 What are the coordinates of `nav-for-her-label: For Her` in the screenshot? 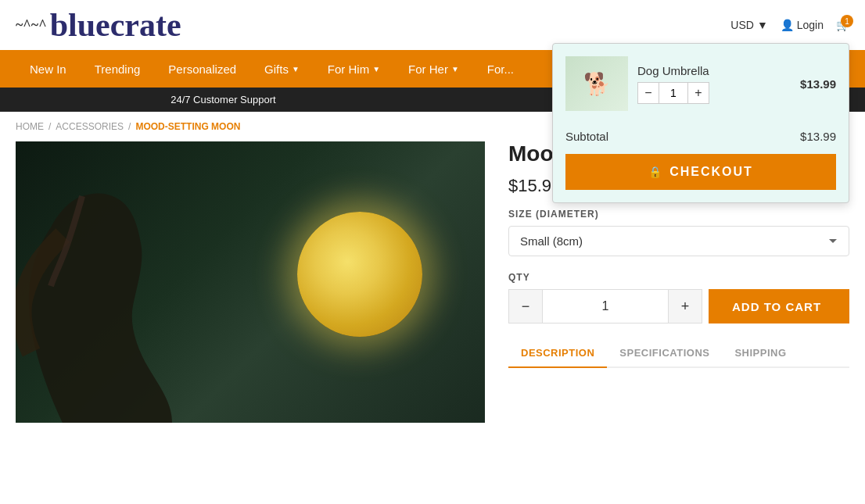 It's located at (429, 69).